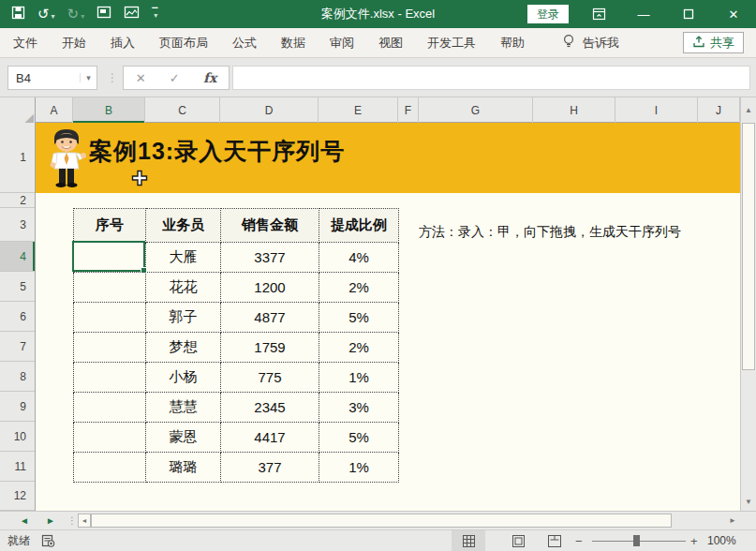  I want to click on row-header-4: 4, so click(17, 257).